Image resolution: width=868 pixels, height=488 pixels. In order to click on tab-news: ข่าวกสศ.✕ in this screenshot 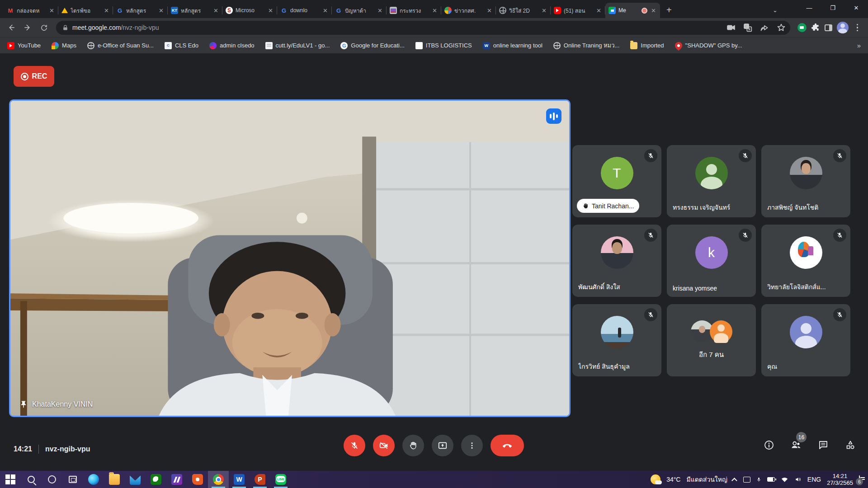, I will do `click(468, 10)`.